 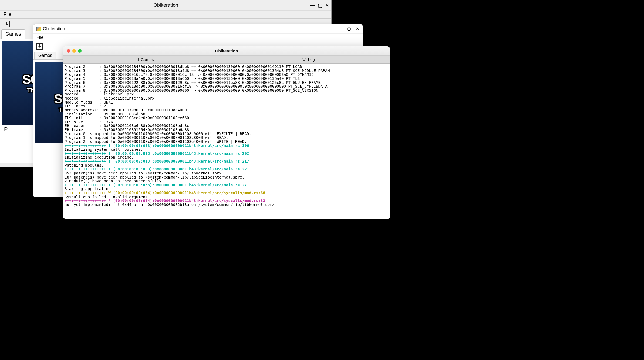 What do you see at coordinates (80, 51) in the screenshot?
I see `zoom-button` at bounding box center [80, 51].